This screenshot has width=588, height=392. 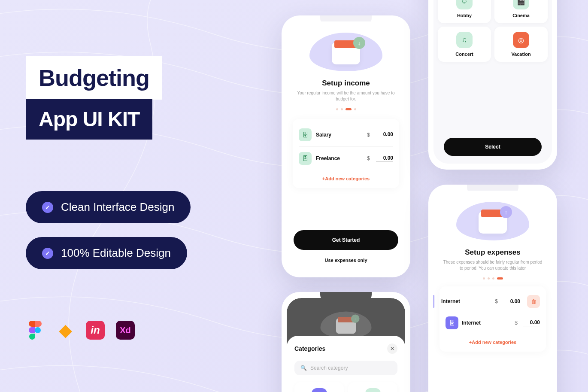 What do you see at coordinates (464, 12) in the screenshot?
I see `category-item: ☺Hobby` at bounding box center [464, 12].